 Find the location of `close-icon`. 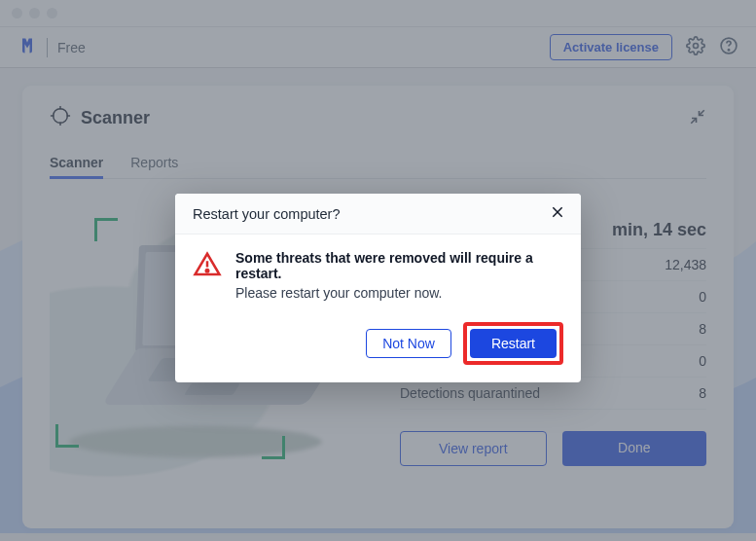

close-icon is located at coordinates (558, 214).